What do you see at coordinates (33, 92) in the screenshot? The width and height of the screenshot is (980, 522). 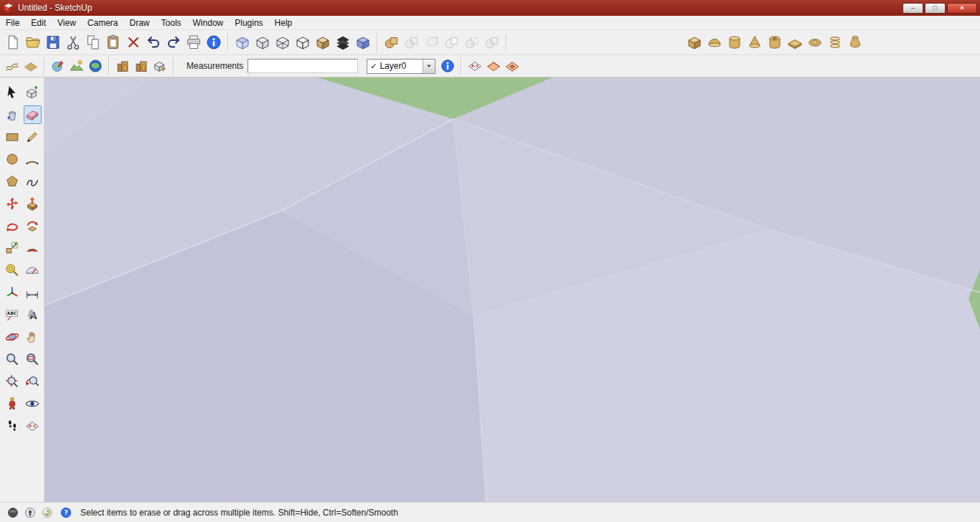 I see `make-component-icon` at bounding box center [33, 92].